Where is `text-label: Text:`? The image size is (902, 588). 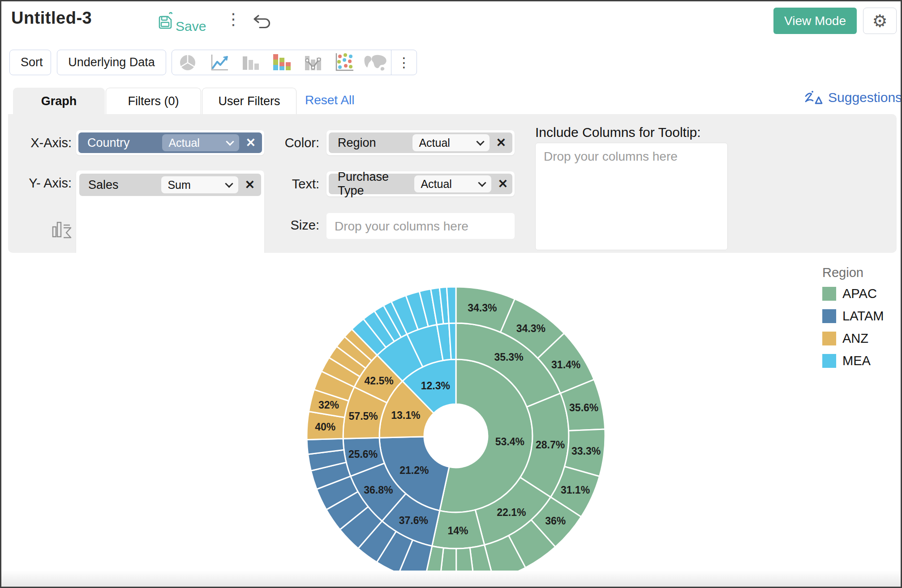
text-label: Text: is located at coordinates (292, 184).